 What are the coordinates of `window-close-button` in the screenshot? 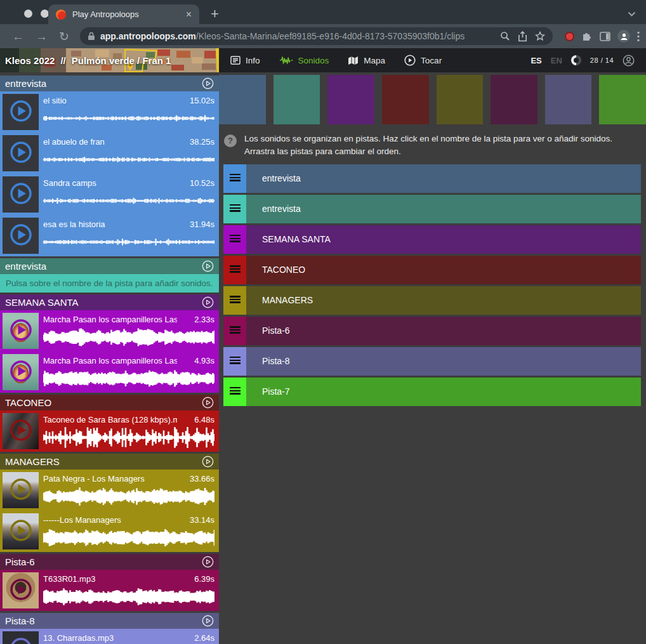 It's located at (28, 14).